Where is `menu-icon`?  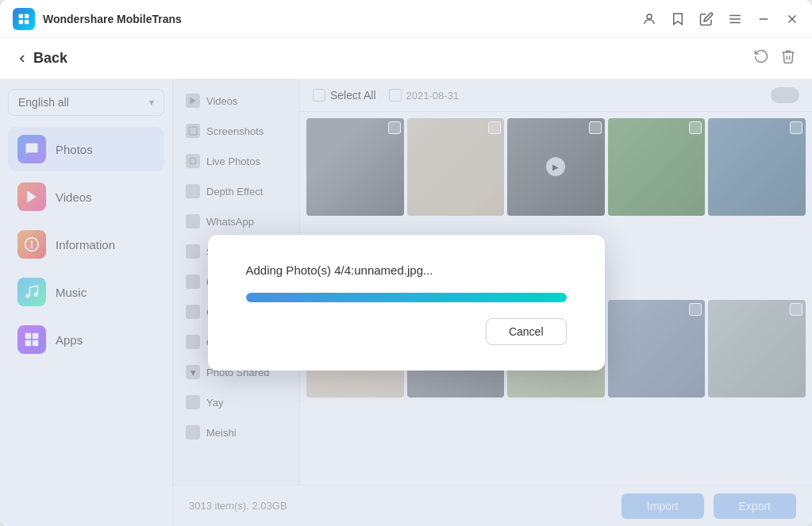 menu-icon is located at coordinates (735, 19).